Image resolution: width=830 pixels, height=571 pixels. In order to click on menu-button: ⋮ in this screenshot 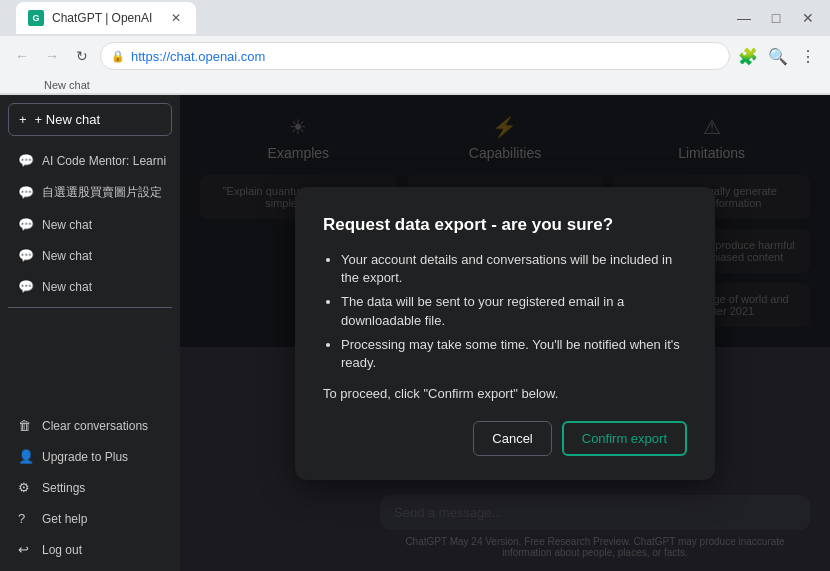, I will do `click(808, 56)`.